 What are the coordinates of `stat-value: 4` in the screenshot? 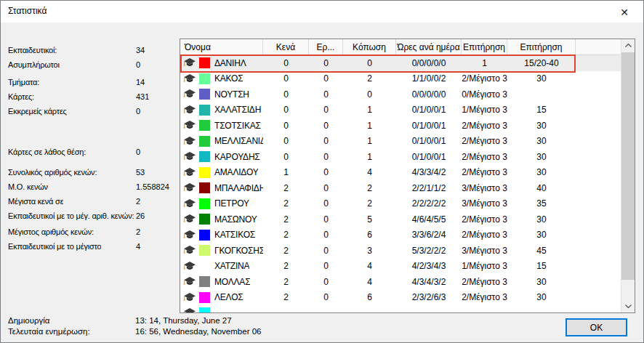 It's located at (138, 246).